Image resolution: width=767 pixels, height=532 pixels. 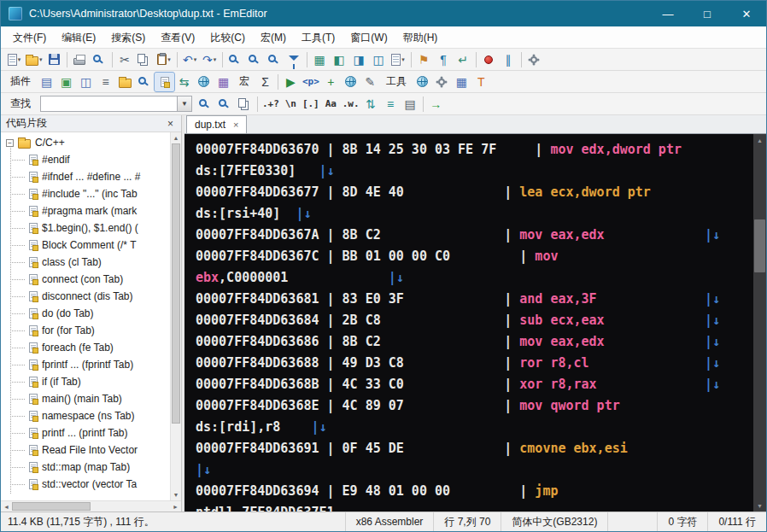 I want to click on editor-scroll-down-icon: ▼, so click(x=760, y=506).